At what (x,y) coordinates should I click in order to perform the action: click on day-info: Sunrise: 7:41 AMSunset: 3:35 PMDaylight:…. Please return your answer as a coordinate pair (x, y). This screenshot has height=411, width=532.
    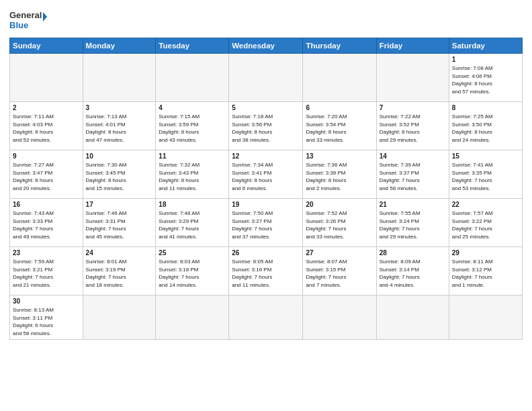
    Looking at the image, I should click on (486, 177).